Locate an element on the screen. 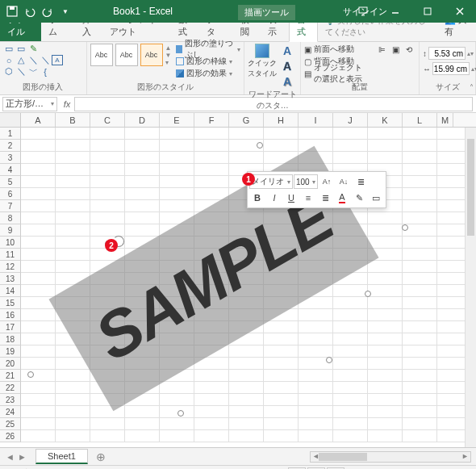 The width and height of the screenshot is (476, 469). col-header: M is located at coordinates (445, 119).